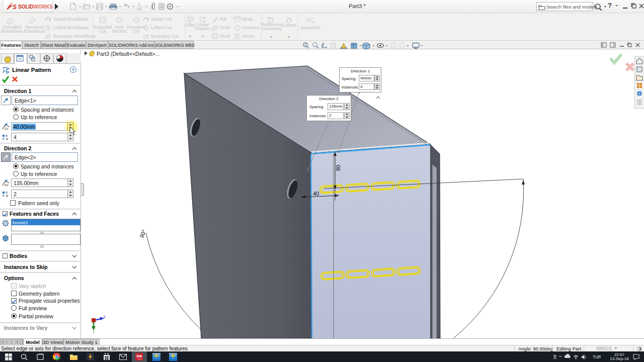 Image resolution: width=644 pixels, height=362 pixels. What do you see at coordinates (15, 7) in the screenshot?
I see `svg-text: S` at bounding box center [15, 7].